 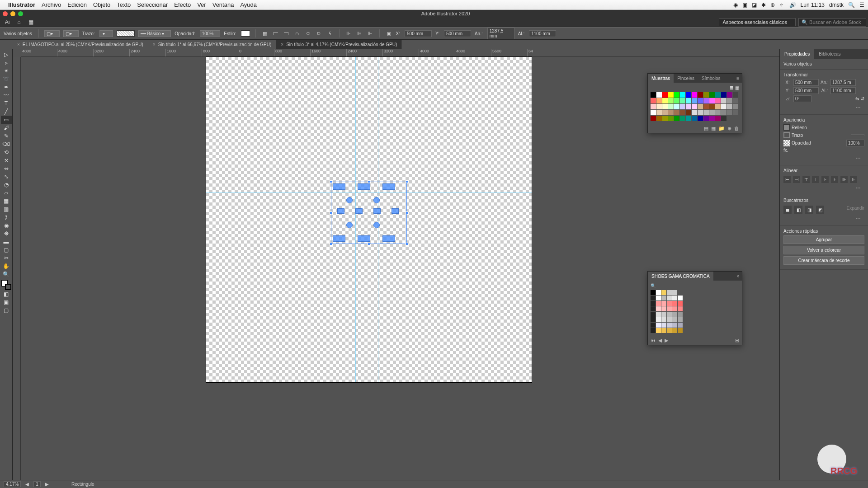 I want to click on artboard-number: 1, so click(x=37, y=484).